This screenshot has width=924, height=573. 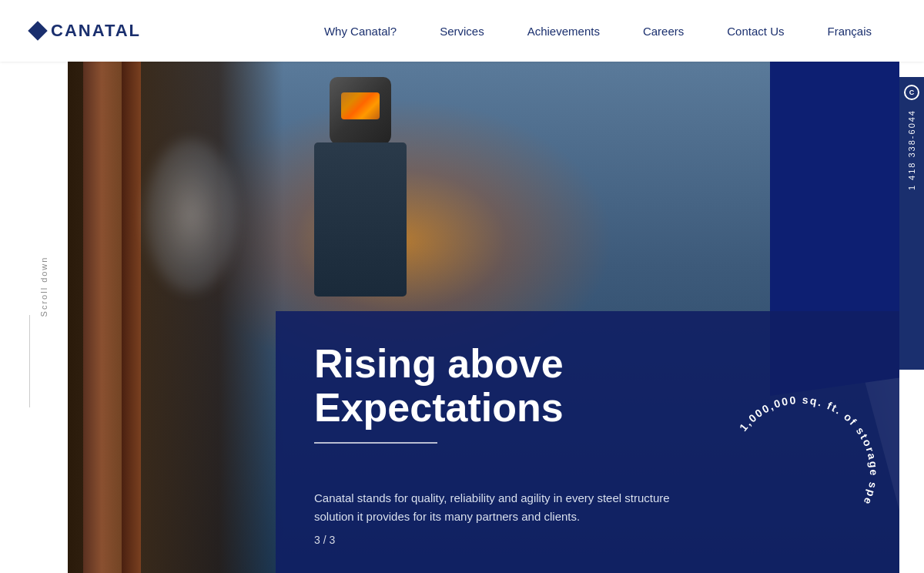 I want to click on nav-item-careers: Careers, so click(x=664, y=31).